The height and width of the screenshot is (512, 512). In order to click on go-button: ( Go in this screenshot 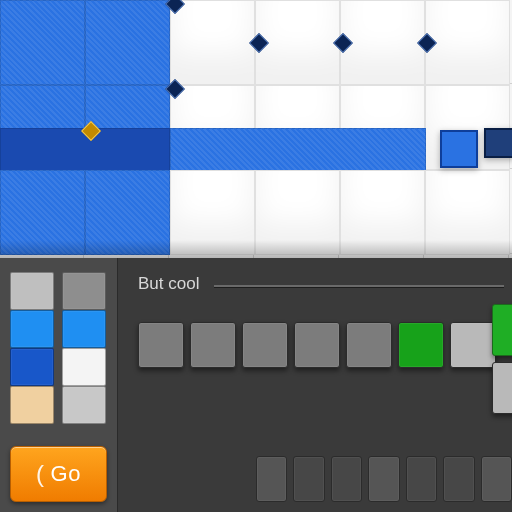, I will do `click(58, 474)`.